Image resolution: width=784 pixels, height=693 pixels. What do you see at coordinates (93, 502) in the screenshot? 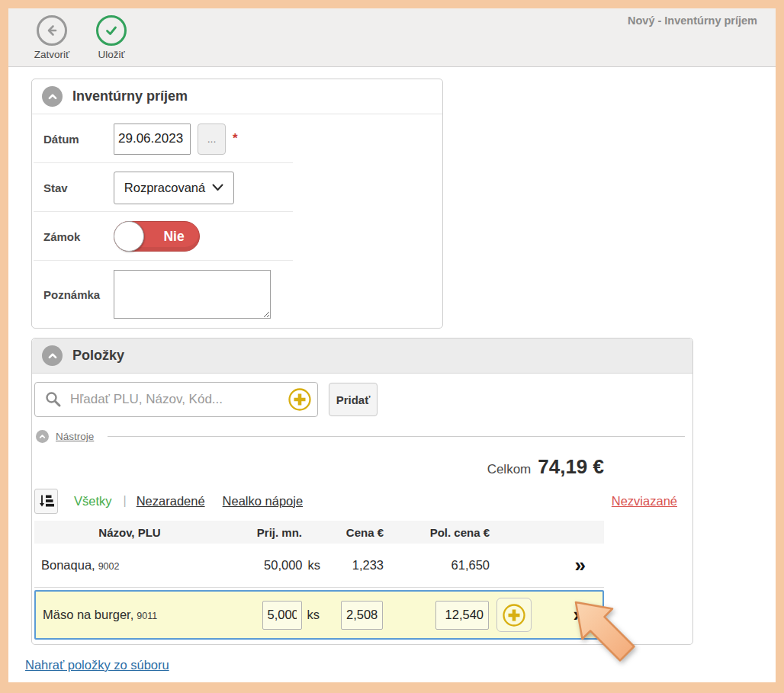
I see `tab-all-items: Všetky` at bounding box center [93, 502].